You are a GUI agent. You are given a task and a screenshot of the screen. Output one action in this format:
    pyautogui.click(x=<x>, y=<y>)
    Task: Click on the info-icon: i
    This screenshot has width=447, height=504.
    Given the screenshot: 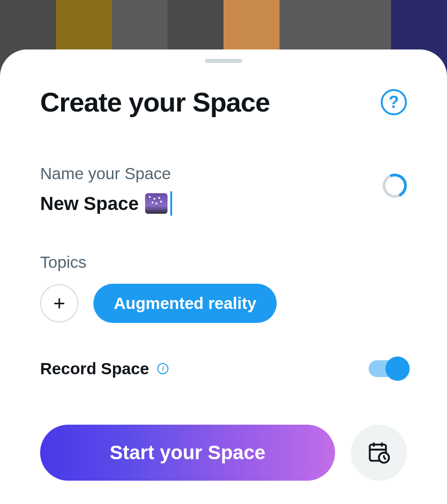 What is the action you would take?
    pyautogui.click(x=163, y=369)
    